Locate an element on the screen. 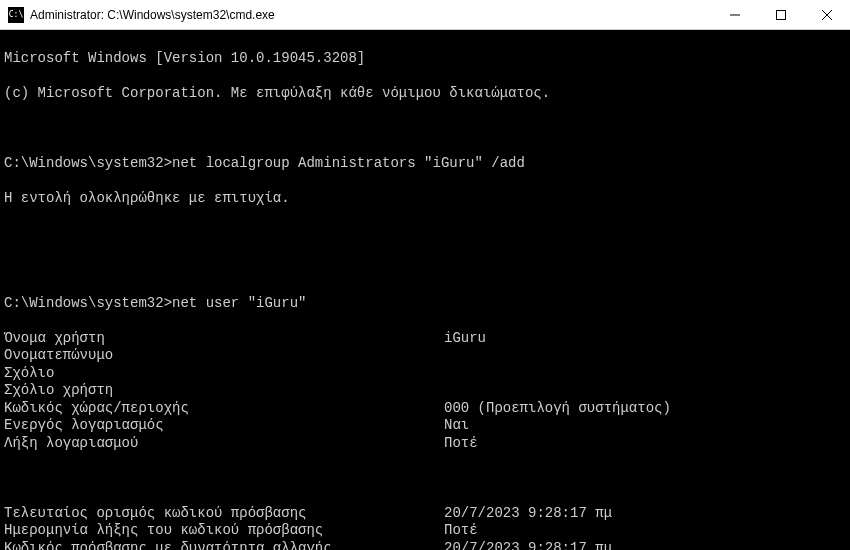  field-row: Ενεργός λογαριασμόςΝαι is located at coordinates (425, 426).